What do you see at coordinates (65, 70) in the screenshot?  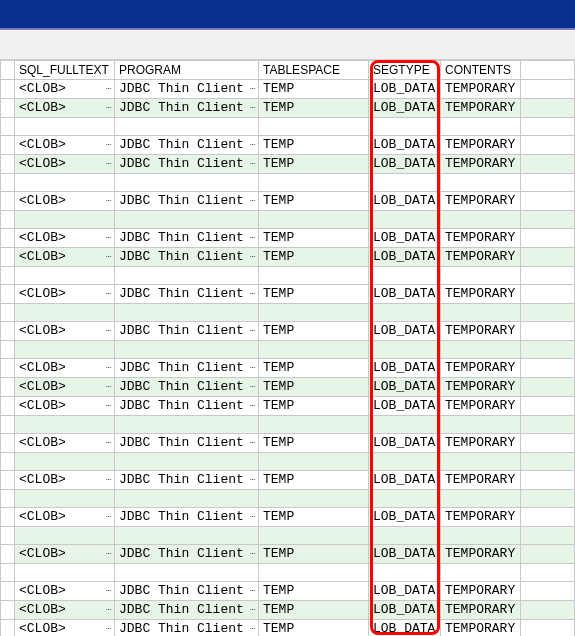 I see `header-sql-fulltext: SQL_FULLTEXT` at bounding box center [65, 70].